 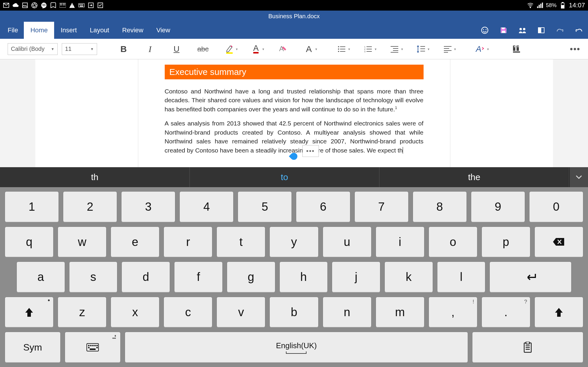 I want to click on key-k: k, so click(x=409, y=277).